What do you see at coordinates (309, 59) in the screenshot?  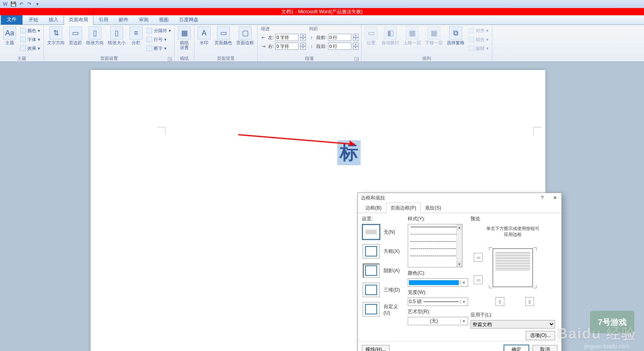 I see `group-label-paragraph: 段落↘` at bounding box center [309, 59].